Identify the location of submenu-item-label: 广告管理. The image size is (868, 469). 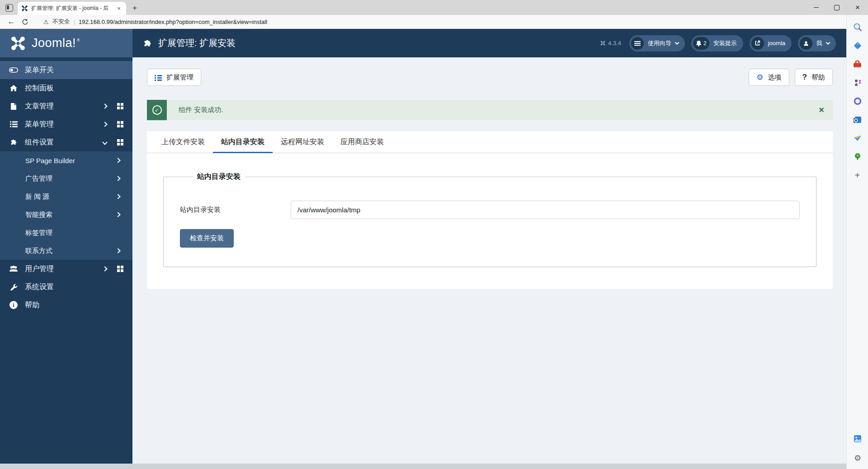
(67, 179).